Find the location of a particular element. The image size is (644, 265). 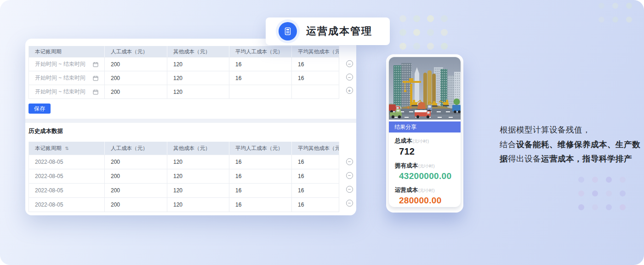

description-line: 根据模型计算设备残值， is located at coordinates (572, 130).